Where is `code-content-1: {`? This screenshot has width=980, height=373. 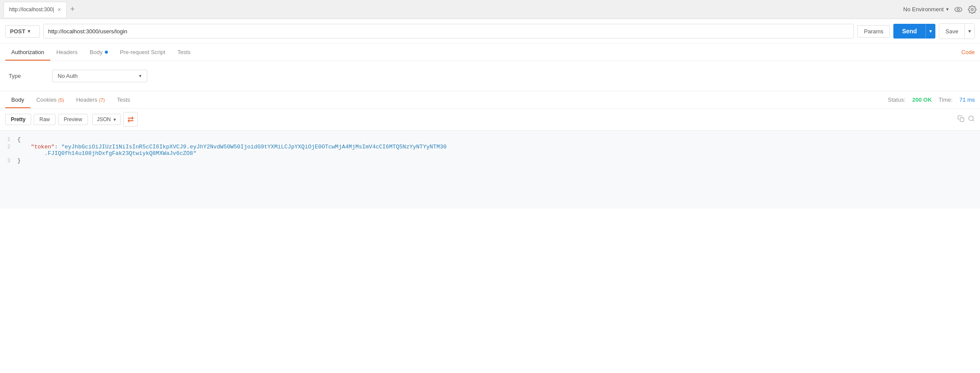
code-content-1: { is located at coordinates (19, 139).